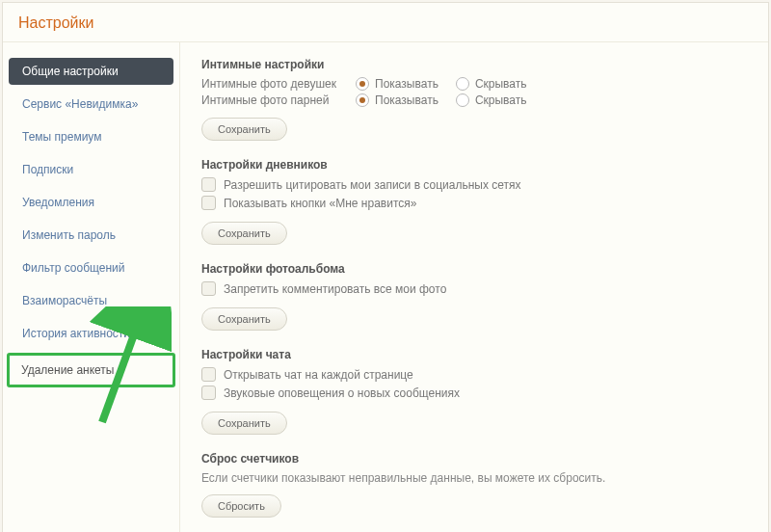 The width and height of the screenshot is (771, 532). I want to click on diary-like-checkbox: Показывать кнопки «Мне нравится», so click(474, 202).